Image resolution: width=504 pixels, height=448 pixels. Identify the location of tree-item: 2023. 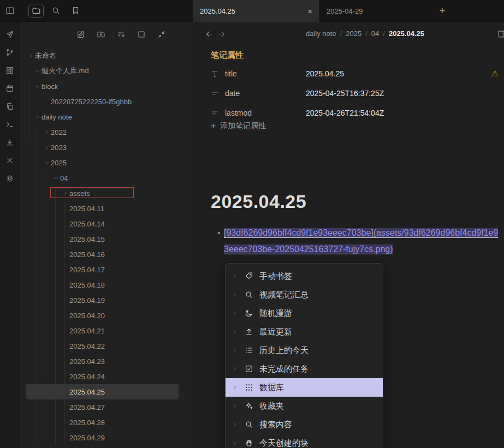
(103, 147).